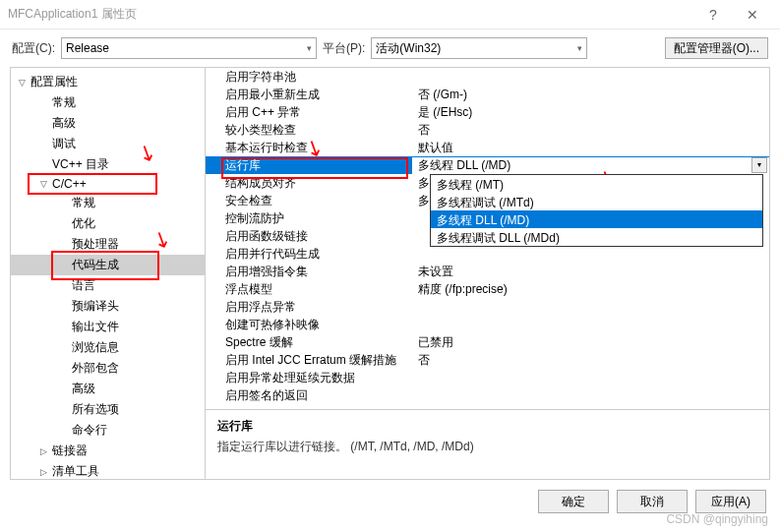 The height and width of the screenshot is (532, 780). Describe the element at coordinates (108, 144) in the screenshot. I see `tree-item: 调试` at that location.